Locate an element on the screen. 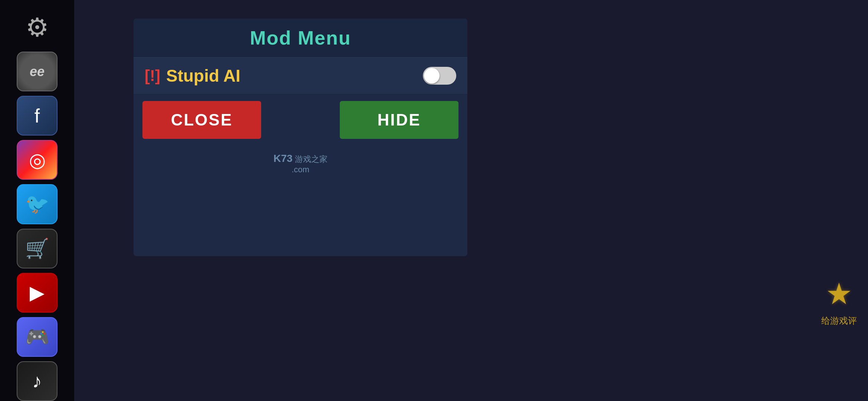 The height and width of the screenshot is (401, 868). warning-symbol: [!] is located at coordinates (152, 76).